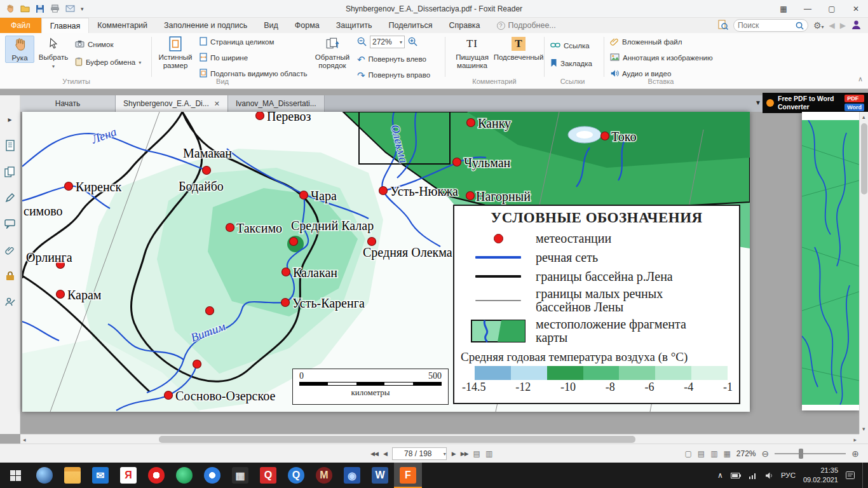  What do you see at coordinates (10, 9) in the screenshot?
I see `hand-tool-icon` at bounding box center [10, 9].